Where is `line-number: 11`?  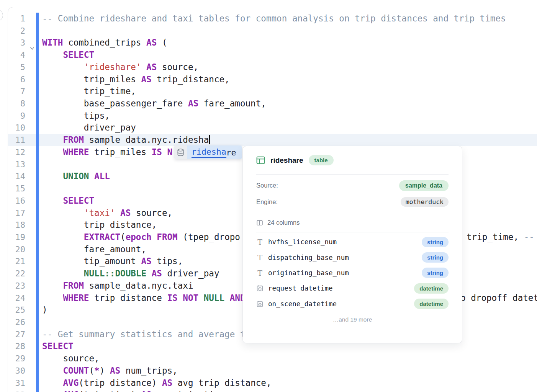
line-number: 11 is located at coordinates (17, 140).